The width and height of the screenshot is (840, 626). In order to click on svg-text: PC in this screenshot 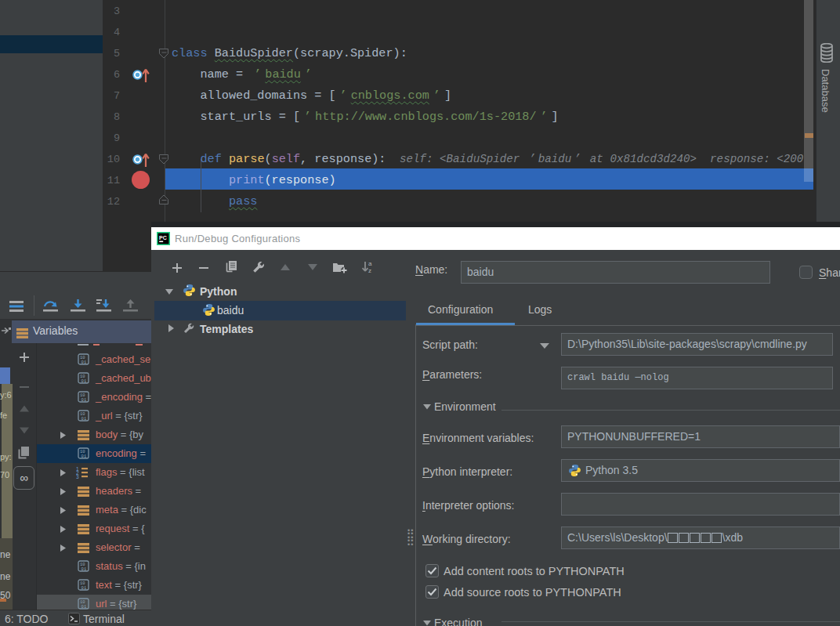, I will do `click(163, 238)`.